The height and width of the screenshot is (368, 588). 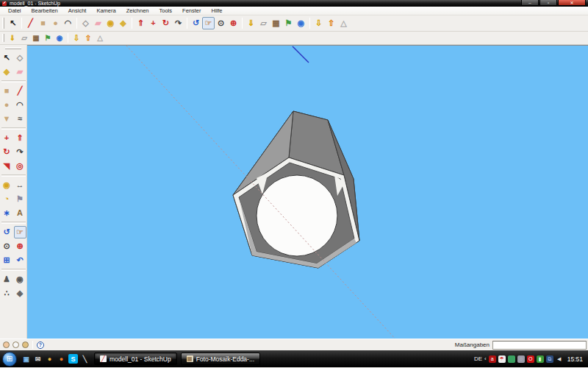 I want to click on status-claim-icon, so click(x=16, y=344).